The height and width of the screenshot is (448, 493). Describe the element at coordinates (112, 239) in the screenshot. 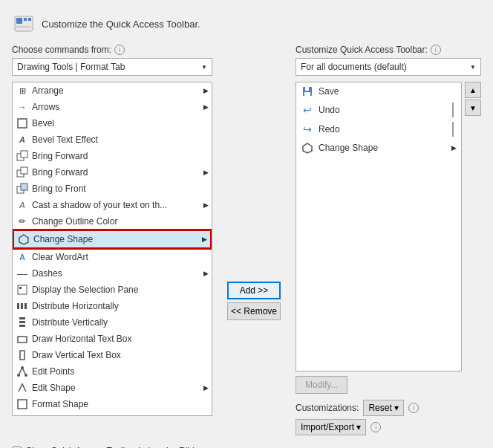

I see `list-item-change-shape: Change Shape ▶` at that location.